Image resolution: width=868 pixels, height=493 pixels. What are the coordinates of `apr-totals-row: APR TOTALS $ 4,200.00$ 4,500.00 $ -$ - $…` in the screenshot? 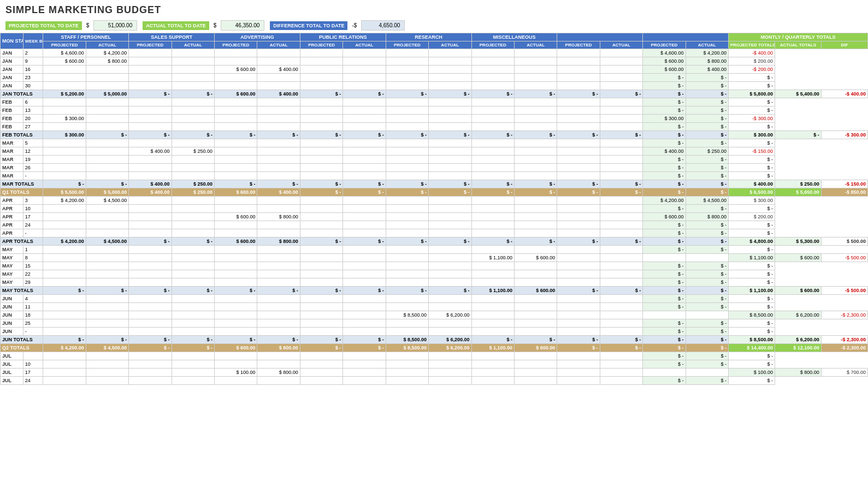 It's located at (434, 241).